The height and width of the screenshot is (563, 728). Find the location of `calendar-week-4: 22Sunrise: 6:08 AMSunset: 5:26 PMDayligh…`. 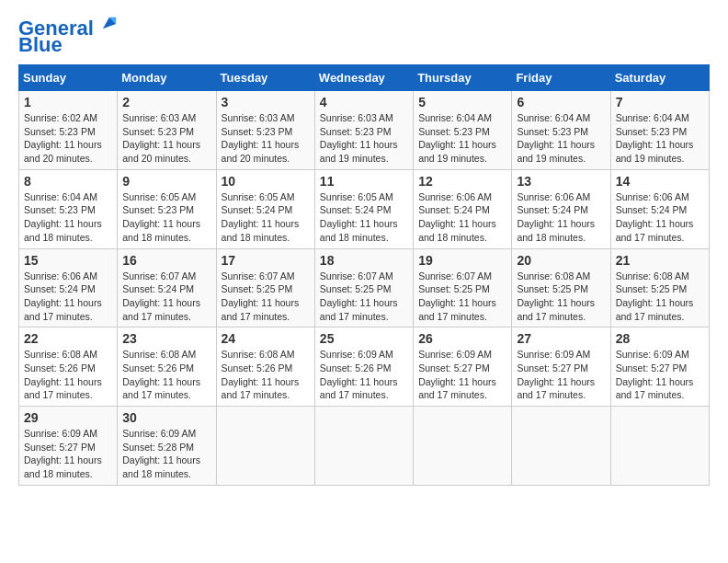

calendar-week-4: 22Sunrise: 6:08 AMSunset: 5:26 PMDayligh… is located at coordinates (364, 367).